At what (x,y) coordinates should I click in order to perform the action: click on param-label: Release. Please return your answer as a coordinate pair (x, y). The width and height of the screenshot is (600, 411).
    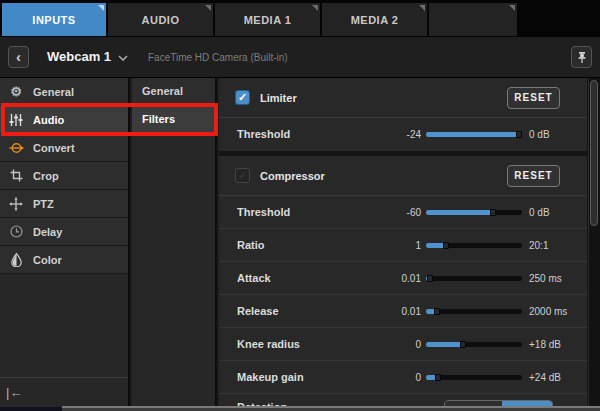
    Looking at the image, I should click on (299, 311).